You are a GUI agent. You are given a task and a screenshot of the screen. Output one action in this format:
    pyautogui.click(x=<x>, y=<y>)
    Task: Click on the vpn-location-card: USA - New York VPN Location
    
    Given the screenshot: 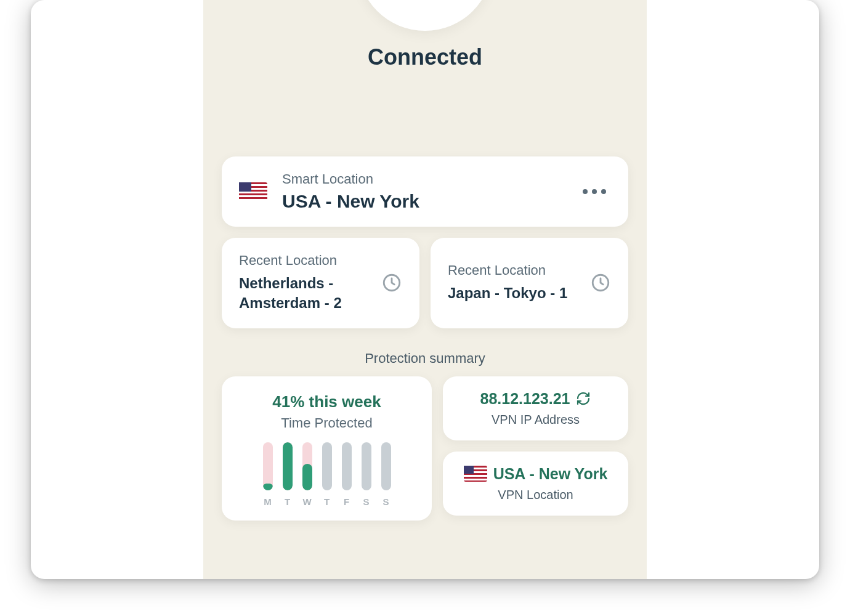 What is the action you would take?
    pyautogui.click(x=536, y=484)
    